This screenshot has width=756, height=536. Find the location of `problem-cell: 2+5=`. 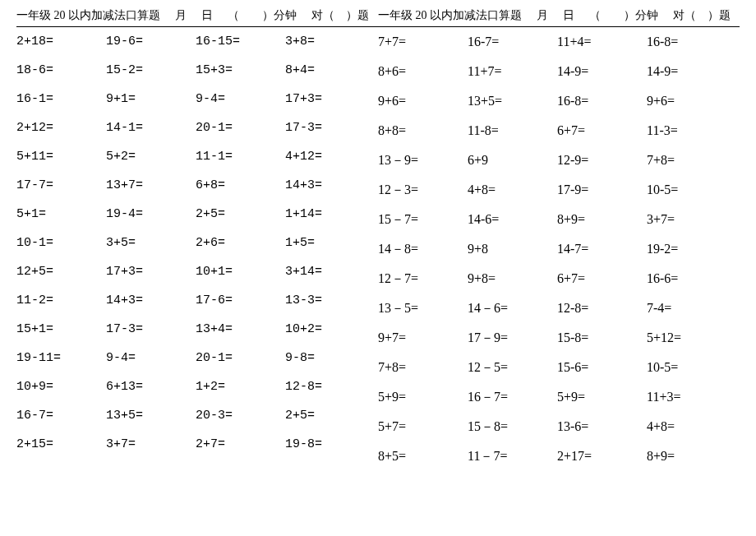

problem-cell: 2+5= is located at coordinates (327, 416).